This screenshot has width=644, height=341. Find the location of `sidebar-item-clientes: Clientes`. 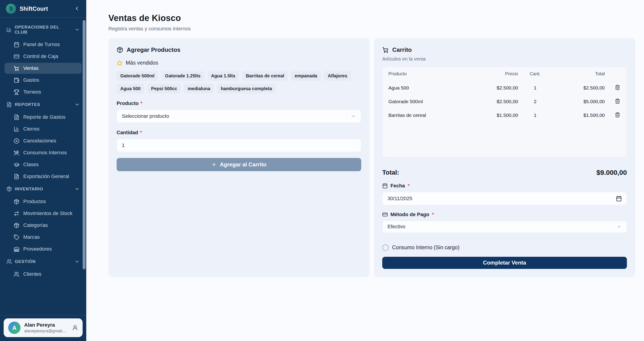

sidebar-item-clientes: Clientes is located at coordinates (43, 274).